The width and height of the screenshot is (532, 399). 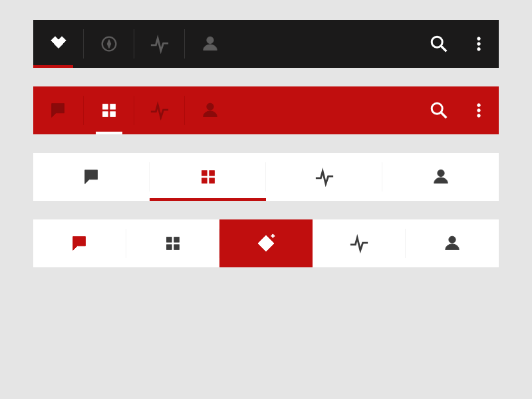 What do you see at coordinates (266, 243) in the screenshot?
I see `tab-compose` at bounding box center [266, 243].